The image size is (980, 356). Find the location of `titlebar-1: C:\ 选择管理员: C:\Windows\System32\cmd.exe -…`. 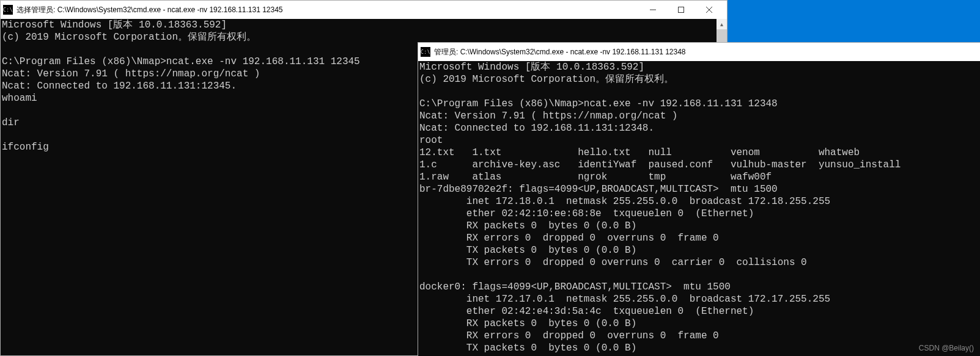

titlebar-1: C:\ 选择管理员: C:\Windows\System32\cmd.exe -… is located at coordinates (364, 10).